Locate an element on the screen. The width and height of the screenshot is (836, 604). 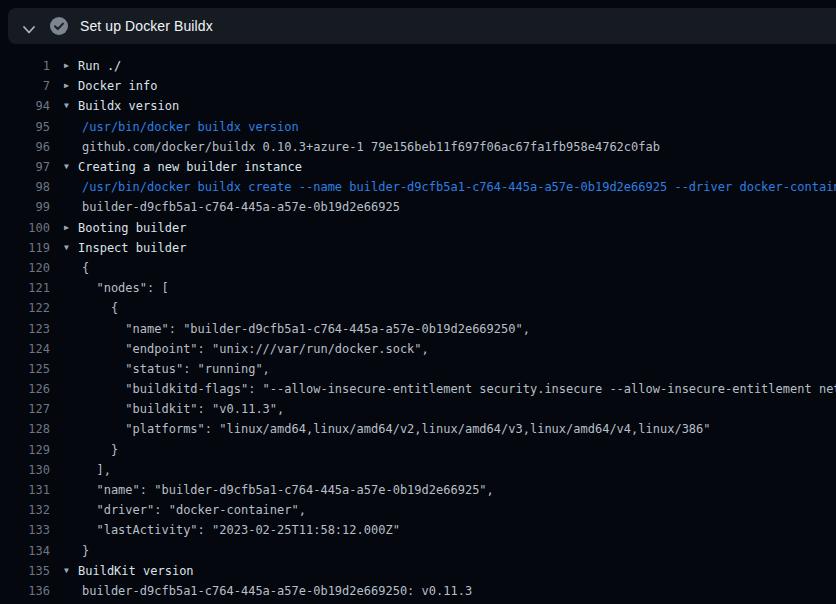
line-number: 97 is located at coordinates (25, 167).